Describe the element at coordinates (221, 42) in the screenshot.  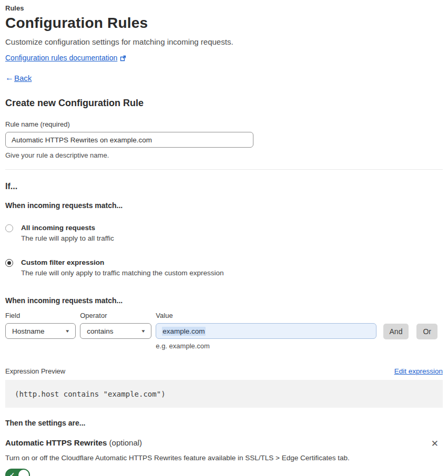
I see `page-subtitle: Customize configuration settings for mat…` at that location.